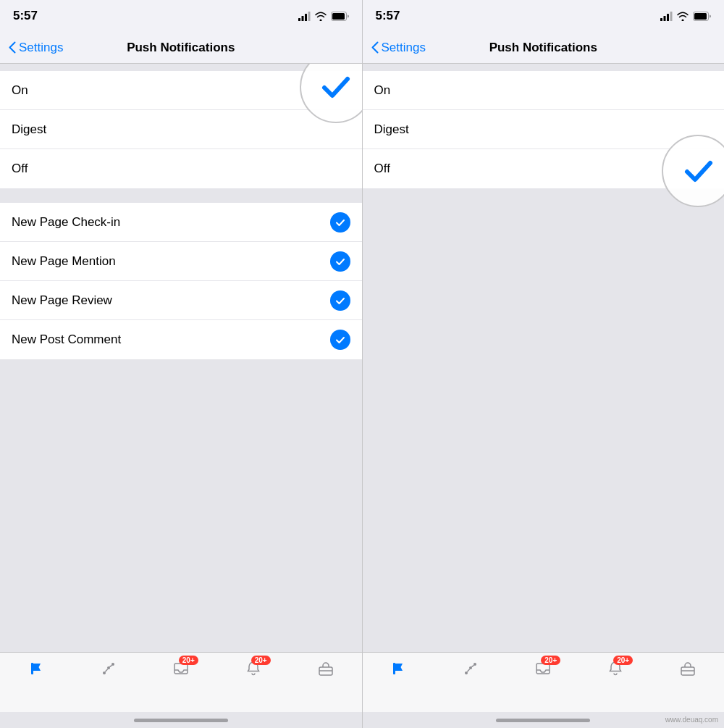  What do you see at coordinates (340, 16) in the screenshot?
I see `battery-icon-left` at bounding box center [340, 16].